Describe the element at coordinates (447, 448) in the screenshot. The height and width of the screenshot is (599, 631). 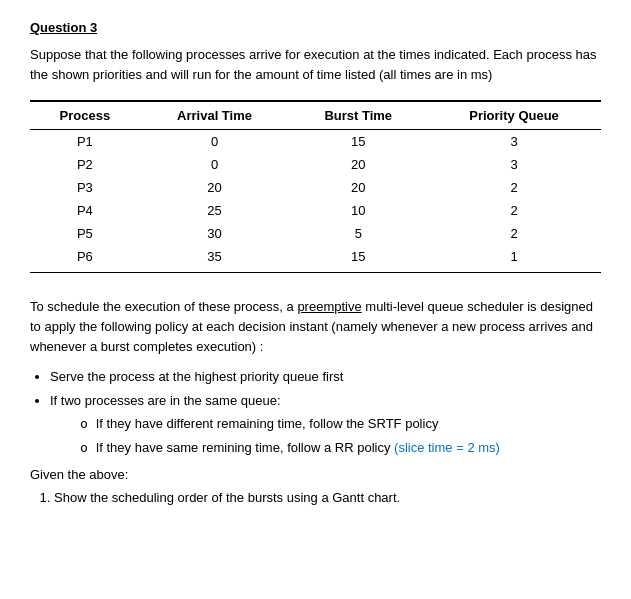
I see `highlight-text: (slice time = 2 ms)` at that location.